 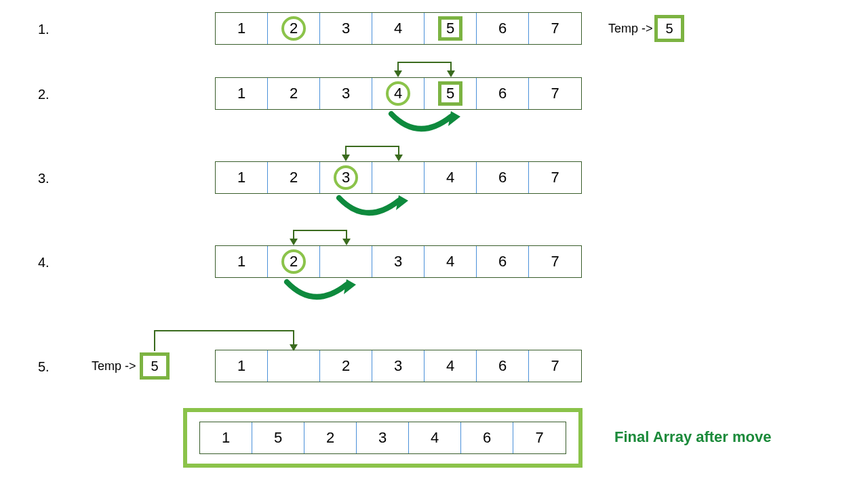 I want to click on step-2-label: 2., so click(x=43, y=95).